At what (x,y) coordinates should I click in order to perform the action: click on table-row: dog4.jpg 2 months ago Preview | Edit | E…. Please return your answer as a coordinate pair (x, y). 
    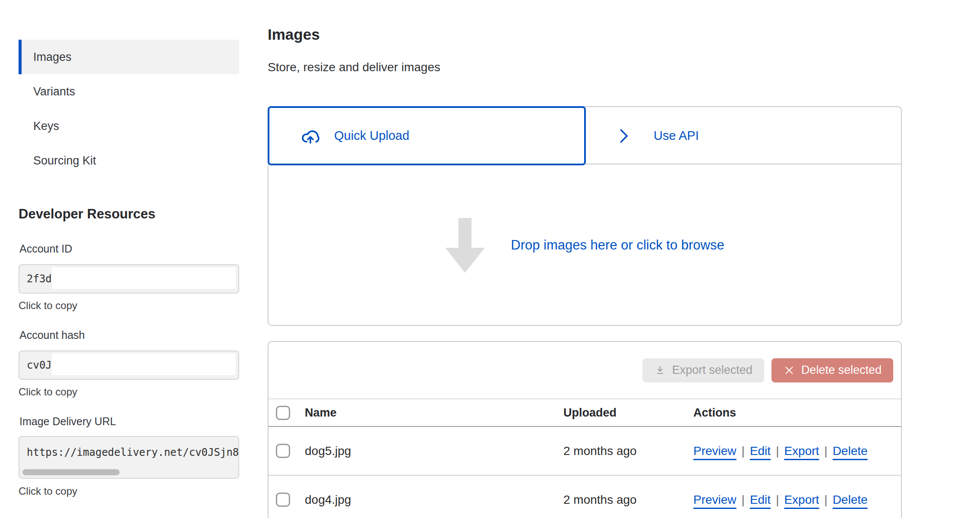
    Looking at the image, I should click on (585, 497).